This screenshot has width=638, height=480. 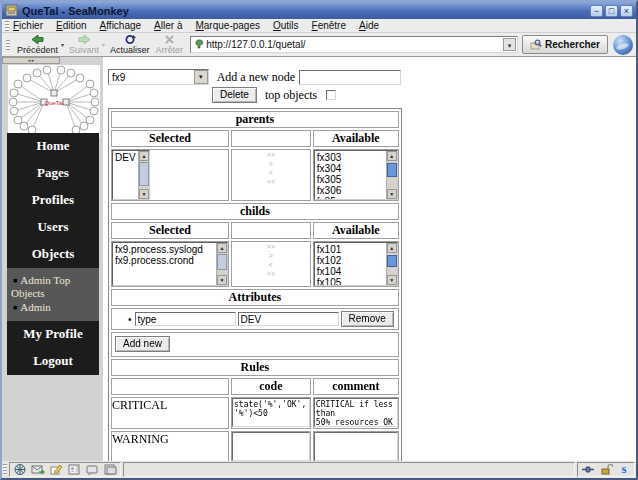 What do you see at coordinates (126, 158) in the screenshot?
I see `list-item: DEV` at bounding box center [126, 158].